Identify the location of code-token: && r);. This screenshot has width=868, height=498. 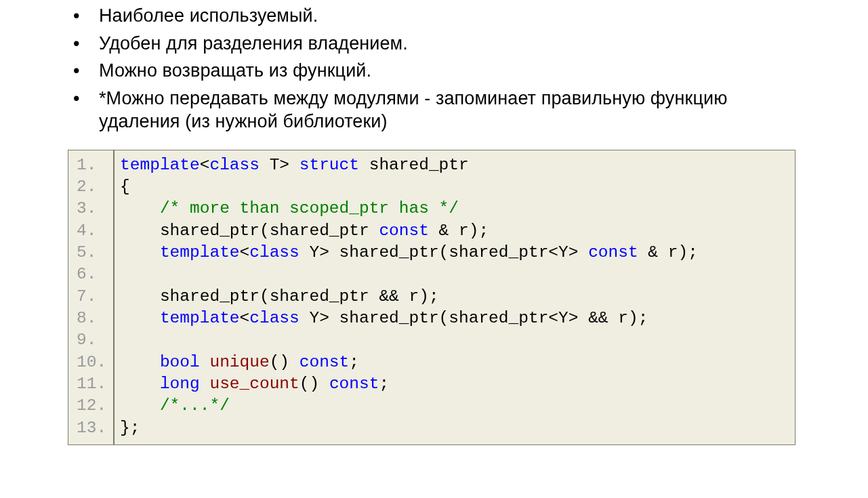
(404, 297).